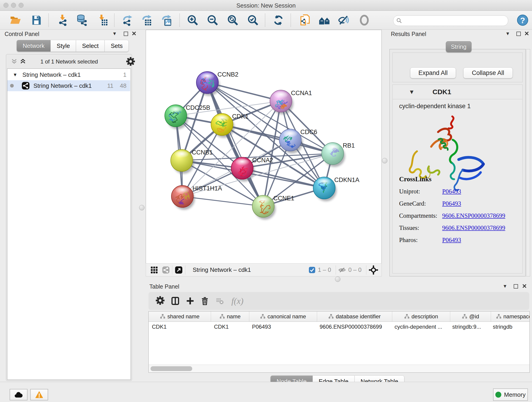  Describe the element at coordinates (284, 198) in the screenshot. I see `node-label-CCNE1: CCNE1` at that location.